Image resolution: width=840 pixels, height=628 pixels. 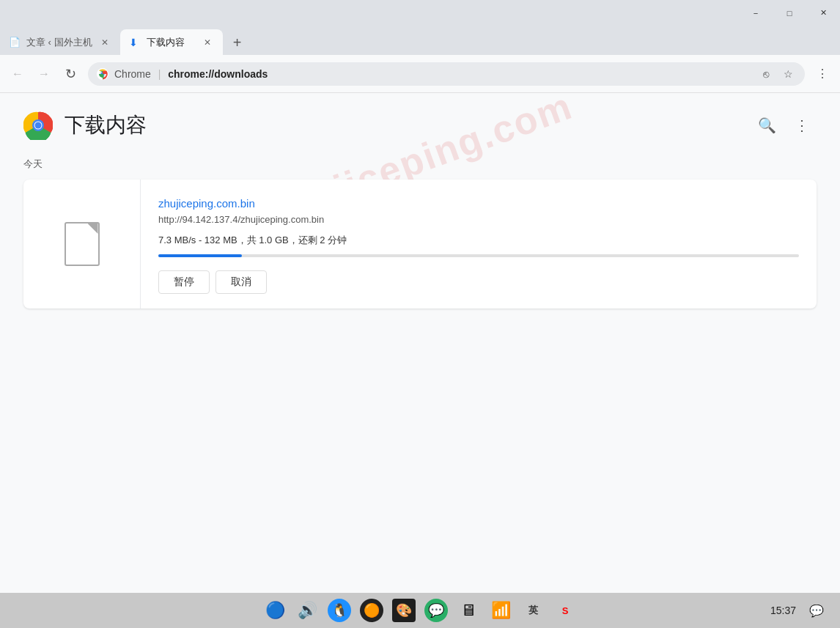 I want to click on back-button: ←, so click(x=18, y=74).